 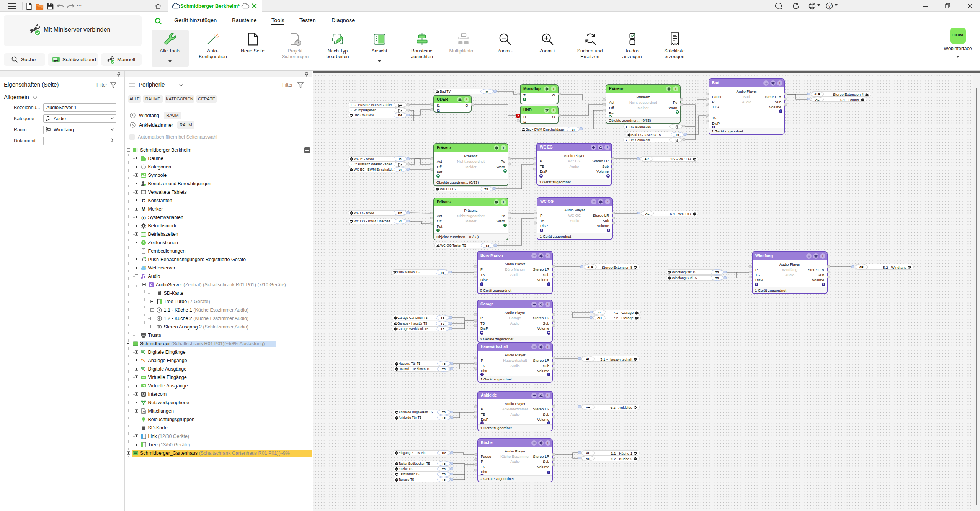 What do you see at coordinates (143, 209) in the screenshot?
I see `svg-text: M` at bounding box center [143, 209].